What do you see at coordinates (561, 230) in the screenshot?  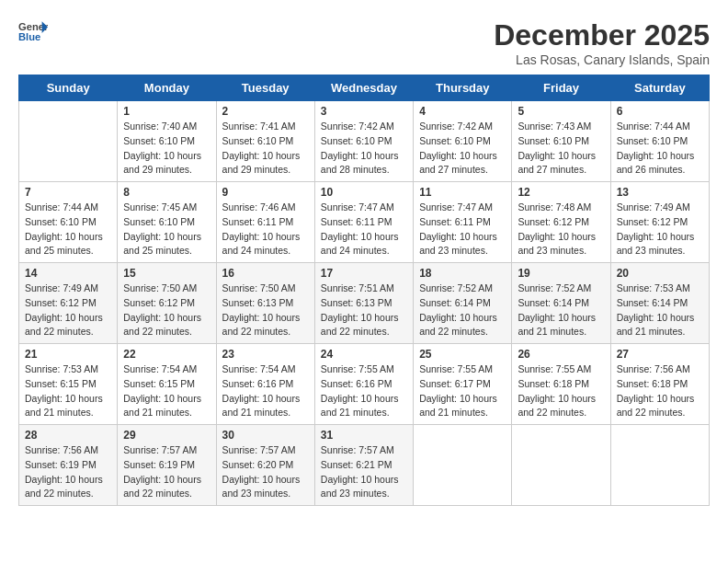 I see `day-info: Sunrise: 7:48 AMSunset: 6:12 PMDaylight:…` at bounding box center [561, 230].